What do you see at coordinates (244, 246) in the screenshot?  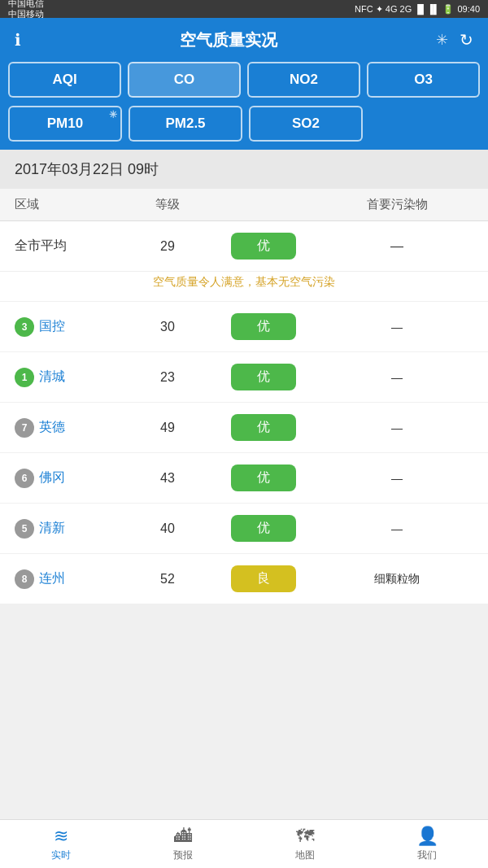 I see `average-section: 全市平均 29 优 —` at bounding box center [244, 246].